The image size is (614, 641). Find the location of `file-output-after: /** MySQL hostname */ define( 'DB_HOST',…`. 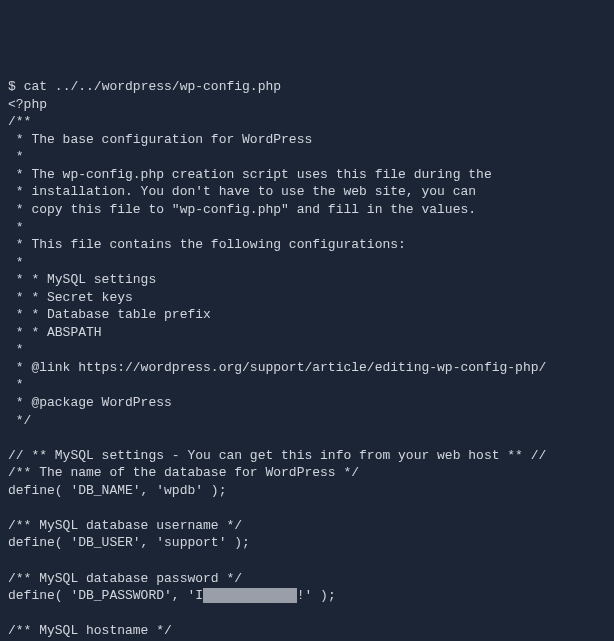

file-output-after: /** MySQL hostname */ define( 'DB_HOST',… is located at coordinates (258, 632).